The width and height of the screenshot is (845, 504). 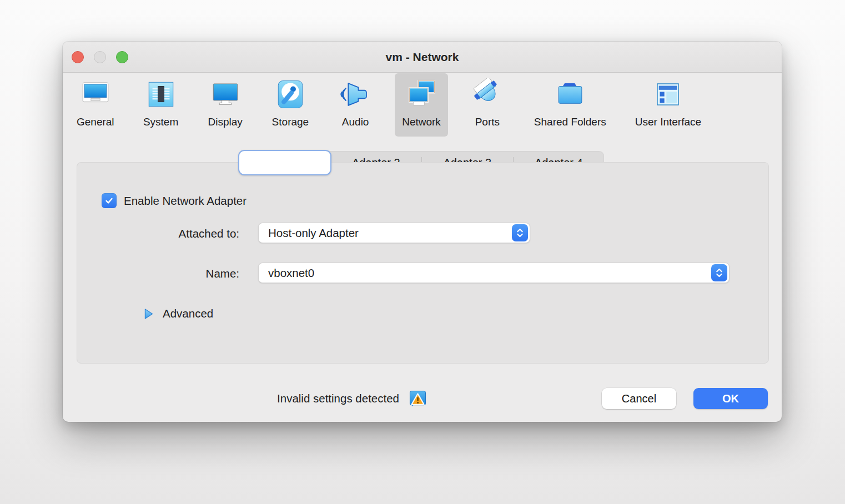 I want to click on toolbar-label: User Interface, so click(x=668, y=122).